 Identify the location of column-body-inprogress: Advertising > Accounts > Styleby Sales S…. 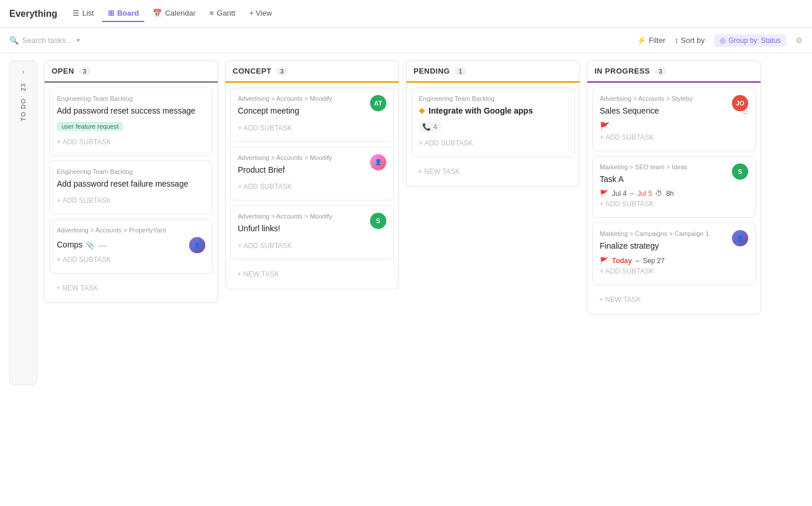
(674, 199).